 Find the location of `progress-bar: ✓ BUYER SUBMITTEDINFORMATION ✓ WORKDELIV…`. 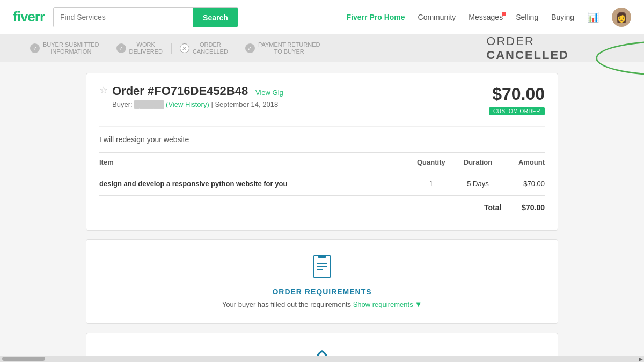

progress-bar: ✓ BUYER SUBMITTEDINFORMATION ✓ WORKDELIV… is located at coordinates (322, 48).